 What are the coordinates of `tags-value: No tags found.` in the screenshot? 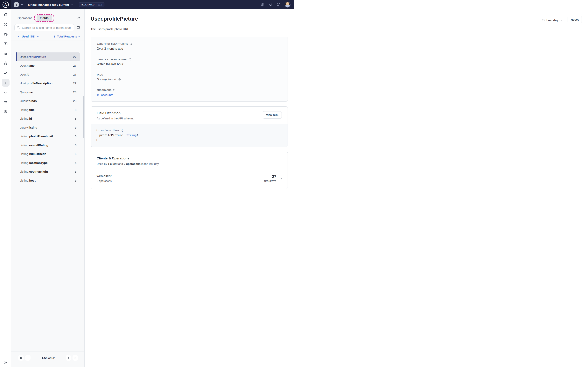 It's located at (189, 79).